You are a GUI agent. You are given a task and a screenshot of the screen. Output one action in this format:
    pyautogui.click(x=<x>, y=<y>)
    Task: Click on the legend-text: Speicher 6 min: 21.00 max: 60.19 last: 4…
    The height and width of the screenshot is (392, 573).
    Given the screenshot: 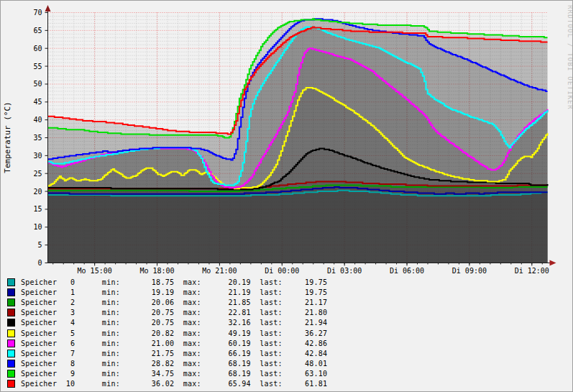 What is the action you would take?
    pyautogui.click(x=174, y=344)
    